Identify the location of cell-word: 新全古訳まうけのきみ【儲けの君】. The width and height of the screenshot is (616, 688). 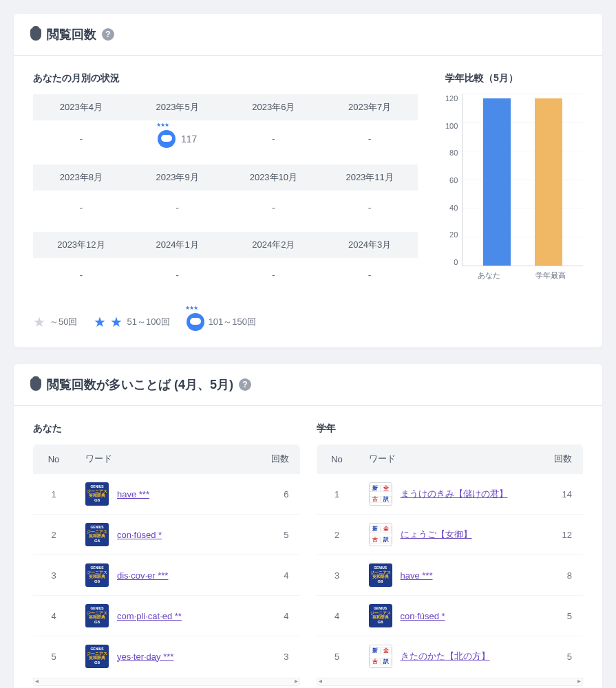
(450, 494).